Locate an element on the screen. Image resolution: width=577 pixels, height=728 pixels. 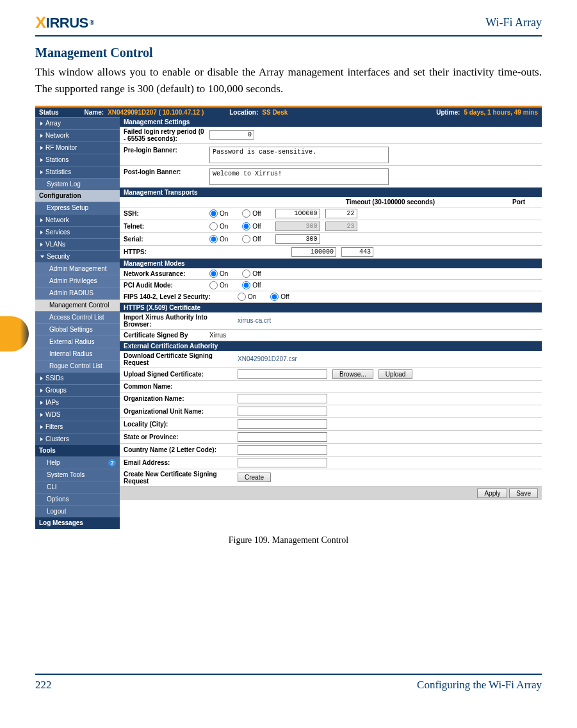
sidebar-ssids: SSIDs is located at coordinates (77, 378).